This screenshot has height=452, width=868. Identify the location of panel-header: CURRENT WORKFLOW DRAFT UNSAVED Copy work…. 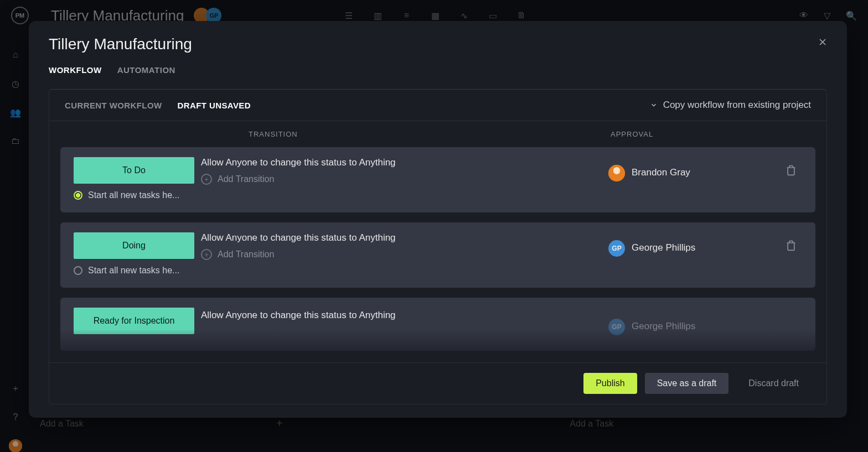
(438, 105).